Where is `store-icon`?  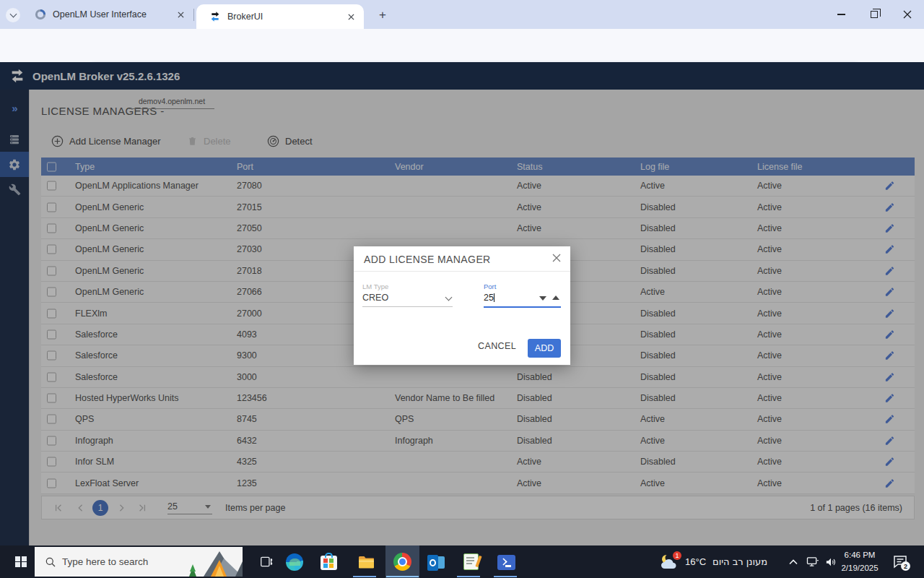
store-icon is located at coordinates (329, 563).